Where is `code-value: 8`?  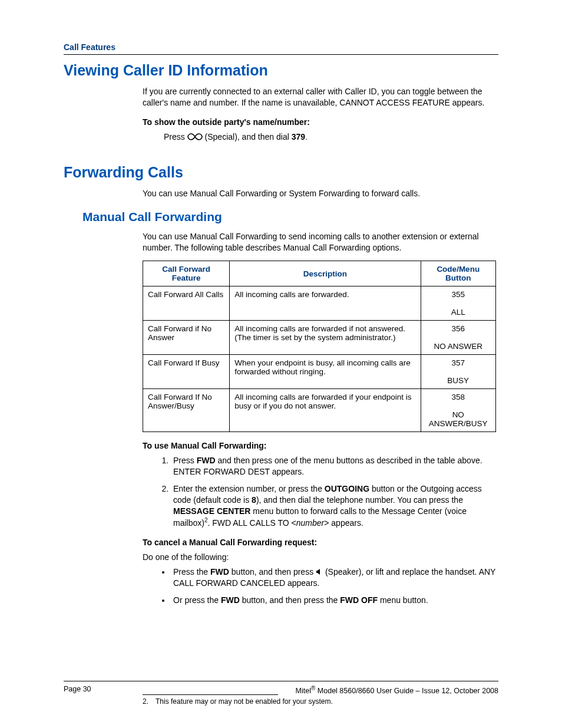 code-value: 8 is located at coordinates (254, 500).